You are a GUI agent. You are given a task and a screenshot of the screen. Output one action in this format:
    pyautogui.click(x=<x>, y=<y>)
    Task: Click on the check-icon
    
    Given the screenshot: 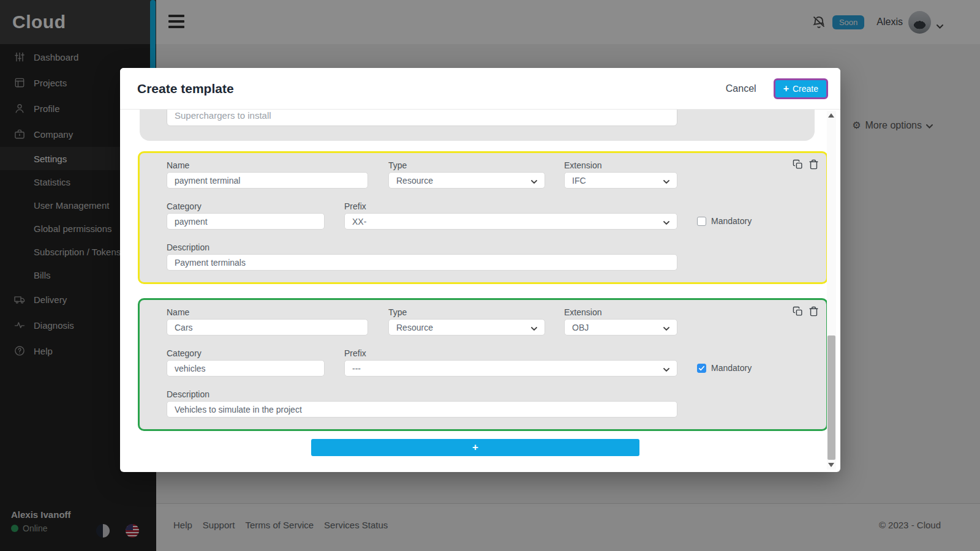 What is the action you would take?
    pyautogui.click(x=702, y=369)
    